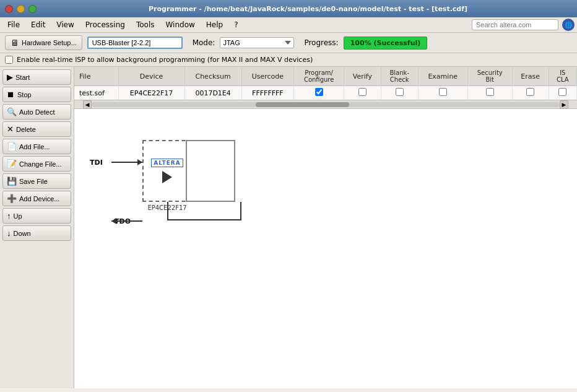 Image resolution: width=577 pixels, height=392 pixels. I want to click on add-device-label: Add Device..., so click(40, 199).